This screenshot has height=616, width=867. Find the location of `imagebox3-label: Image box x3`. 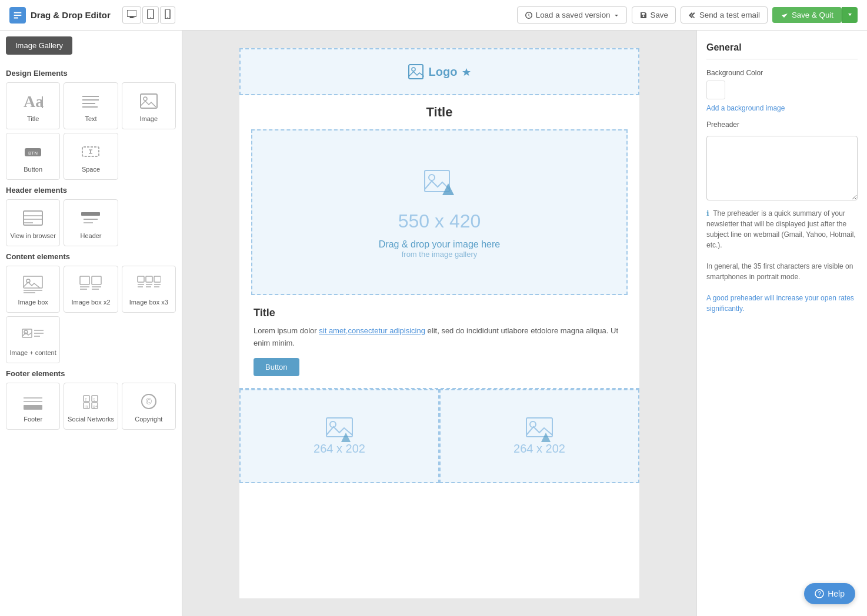

imagebox3-label: Image box x3 is located at coordinates (149, 302).